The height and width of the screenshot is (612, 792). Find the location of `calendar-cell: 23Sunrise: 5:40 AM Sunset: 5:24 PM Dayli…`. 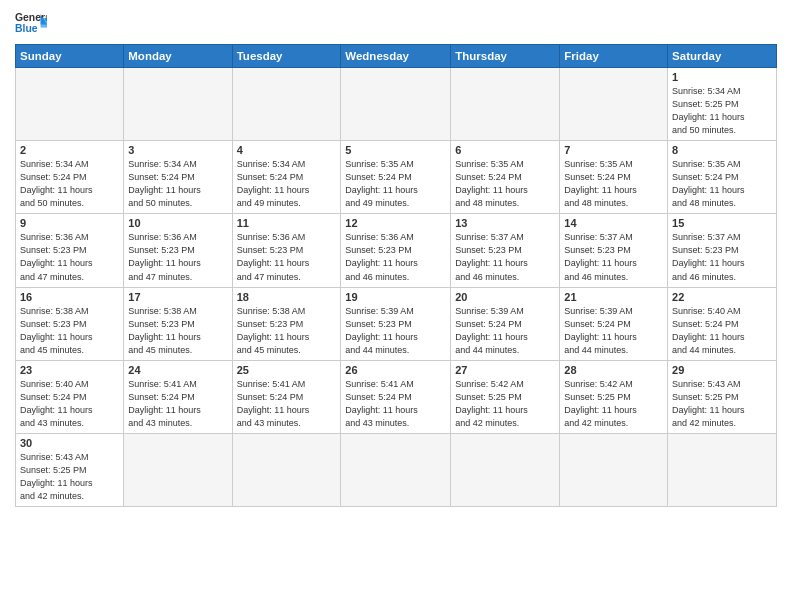

calendar-cell: 23Sunrise: 5:40 AM Sunset: 5:24 PM Dayli… is located at coordinates (70, 396).